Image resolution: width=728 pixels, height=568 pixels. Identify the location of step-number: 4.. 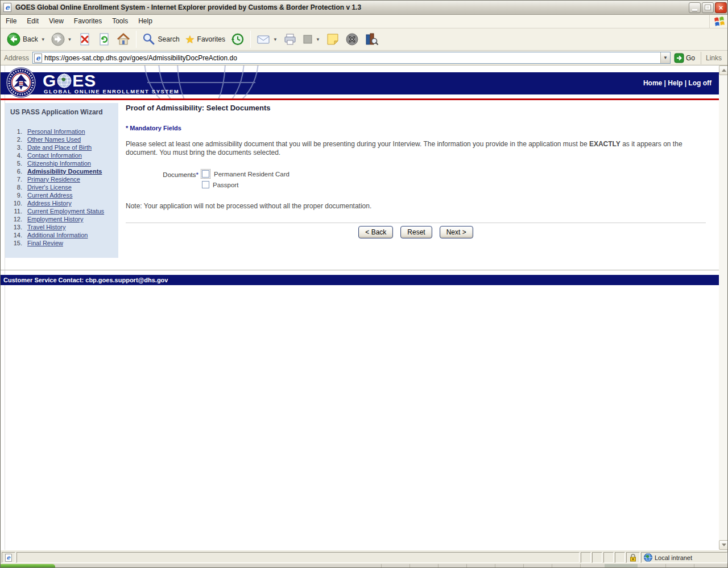
(14, 155).